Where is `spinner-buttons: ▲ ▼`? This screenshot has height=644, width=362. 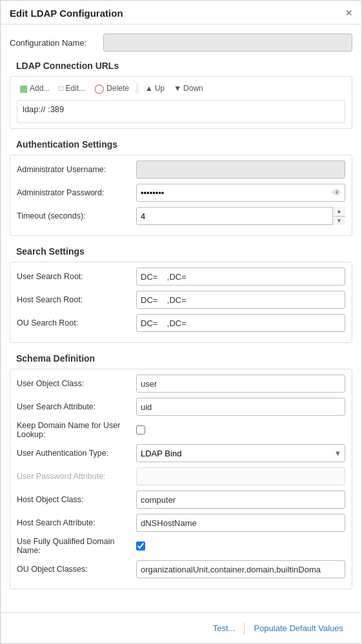
spinner-buttons: ▲ ▼ is located at coordinates (339, 216).